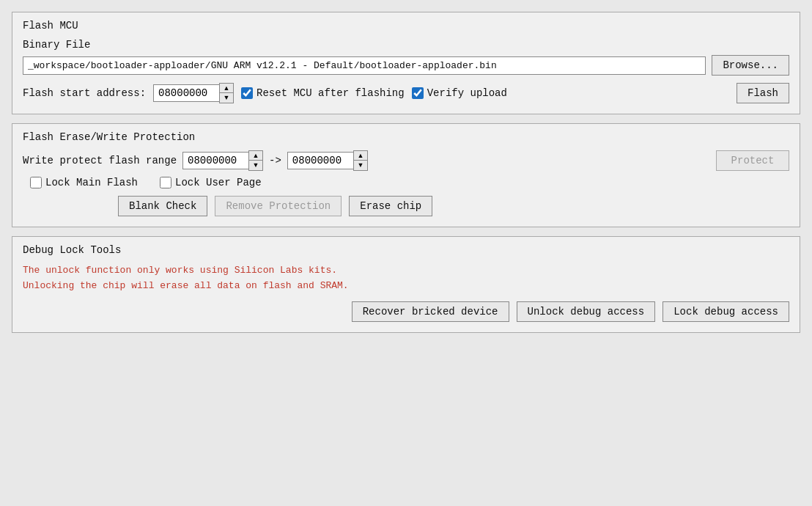  What do you see at coordinates (84, 93) in the screenshot?
I see `flash-start-label: Flash start address:` at bounding box center [84, 93].